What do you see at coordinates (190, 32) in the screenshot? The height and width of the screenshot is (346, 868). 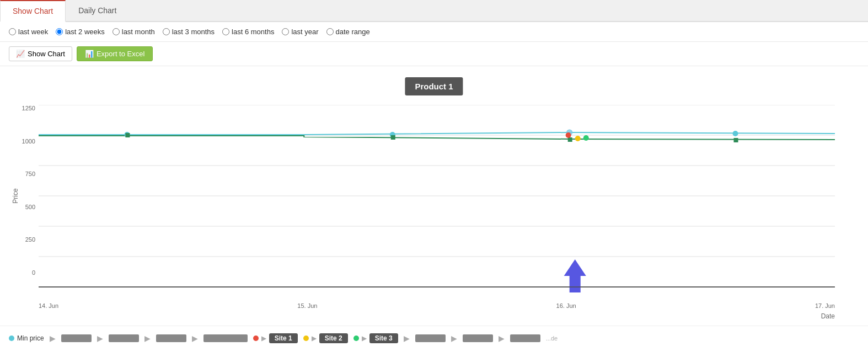 I see `time-range-group: last week last 2 weeks last month last 3…` at bounding box center [190, 32].